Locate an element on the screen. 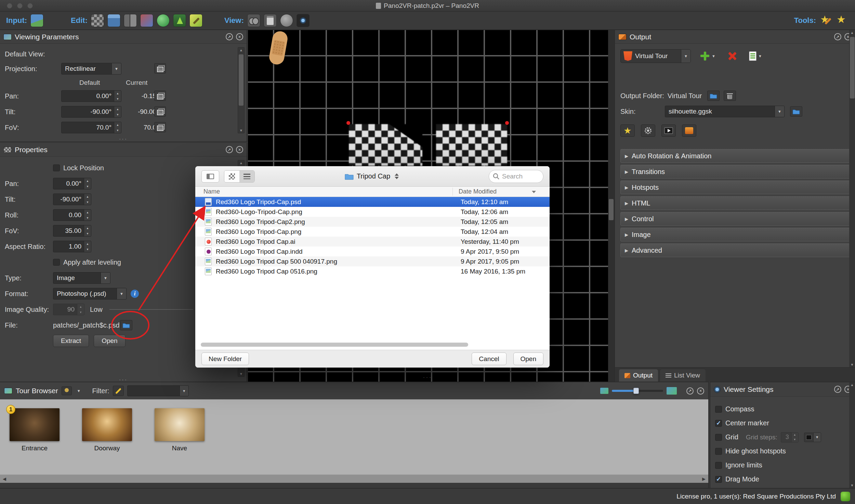 The image size is (855, 504). zoom-out-thumbnail-icon is located at coordinates (604, 391).